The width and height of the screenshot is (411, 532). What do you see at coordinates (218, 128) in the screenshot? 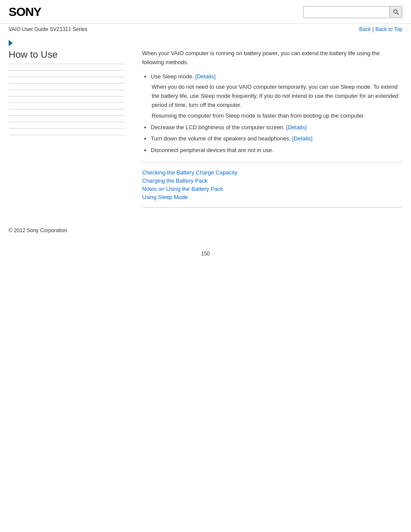
I see `list-item-lcd-text: Decrease the LCD brightness of the compu…` at bounding box center [218, 128].